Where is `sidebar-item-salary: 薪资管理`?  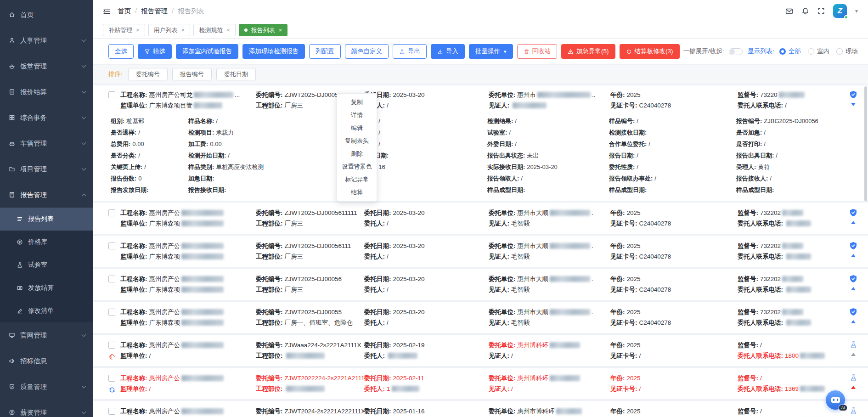
sidebar-item-salary: 薪资管理 is located at coordinates (46, 408).